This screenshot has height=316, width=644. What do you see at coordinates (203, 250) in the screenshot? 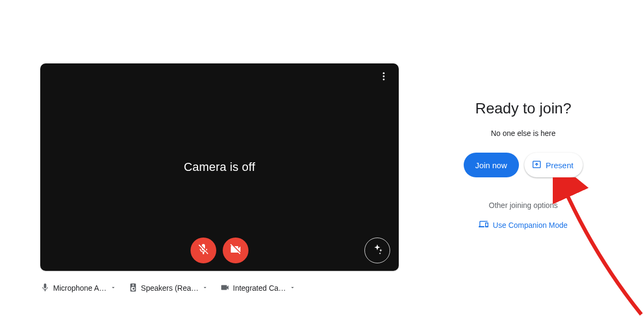
I see `mic-off-icon` at bounding box center [203, 250].